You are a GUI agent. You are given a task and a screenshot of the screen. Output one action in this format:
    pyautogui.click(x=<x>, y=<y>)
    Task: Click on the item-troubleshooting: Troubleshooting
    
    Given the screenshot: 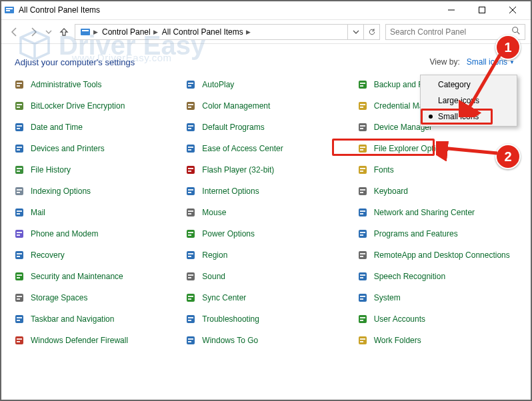 What is the action you would take?
    pyautogui.click(x=265, y=319)
    